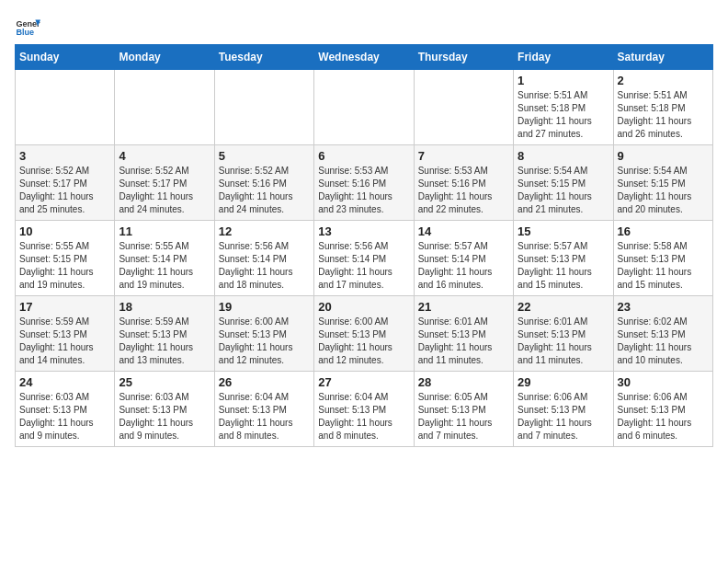 This screenshot has width=728, height=563. Describe the element at coordinates (664, 232) in the screenshot. I see `day-number: 16` at that location.